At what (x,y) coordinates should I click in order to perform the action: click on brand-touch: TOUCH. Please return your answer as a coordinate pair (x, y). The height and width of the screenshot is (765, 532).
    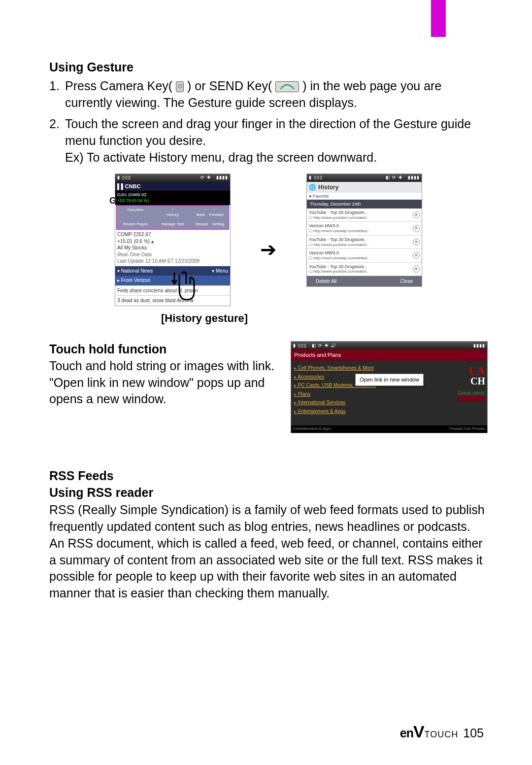
    Looking at the image, I should click on (441, 734).